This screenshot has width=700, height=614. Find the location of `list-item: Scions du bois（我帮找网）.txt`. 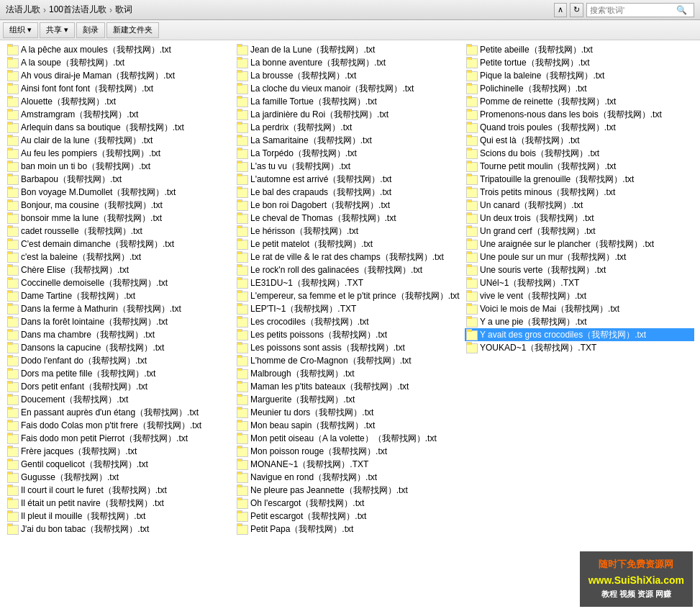

list-item: Scions du bois（我帮找网）.txt is located at coordinates (580, 153).